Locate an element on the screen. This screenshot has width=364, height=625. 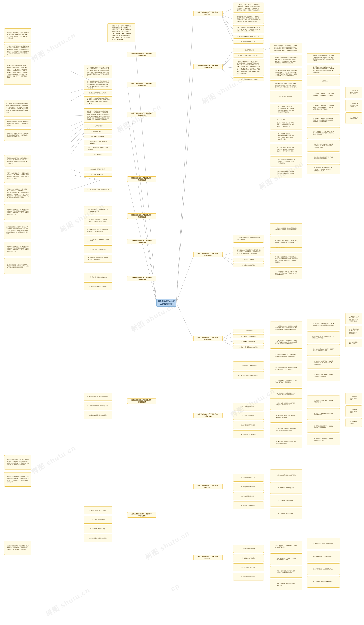
rb2-right-sub-3: 一、文案工作成 is located at coordinates (323, 81).